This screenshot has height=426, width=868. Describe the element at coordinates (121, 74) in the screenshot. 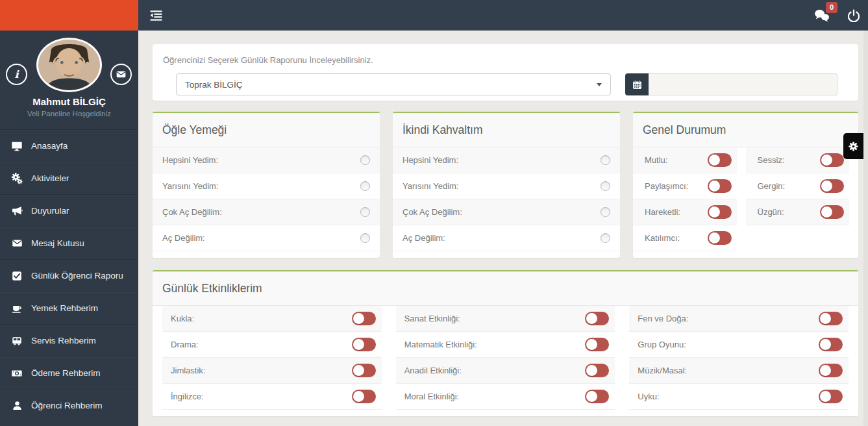

I see `profile-message-button` at that location.